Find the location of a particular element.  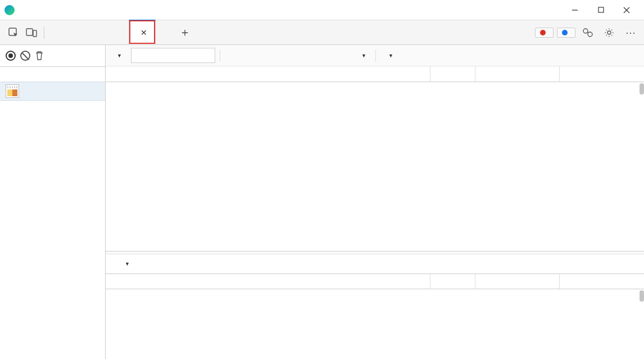

class-filter-input is located at coordinates (173, 55).